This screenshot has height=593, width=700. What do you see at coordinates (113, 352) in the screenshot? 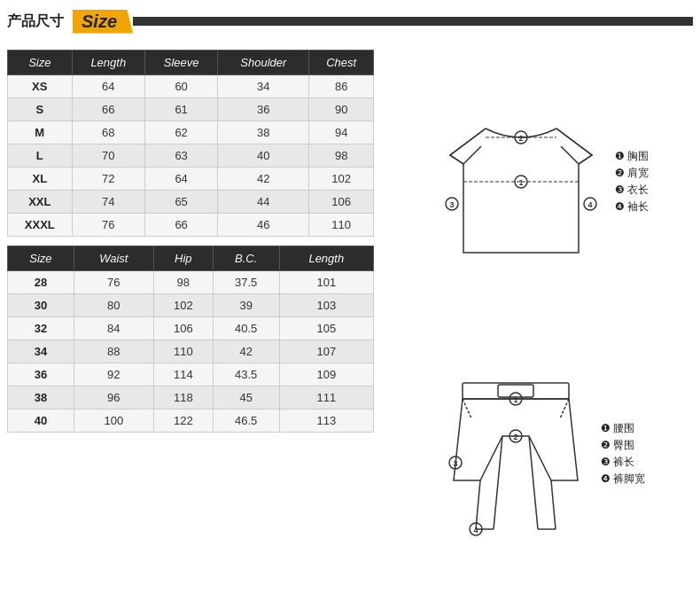
I see `table-cell: 88` at bounding box center [113, 352].